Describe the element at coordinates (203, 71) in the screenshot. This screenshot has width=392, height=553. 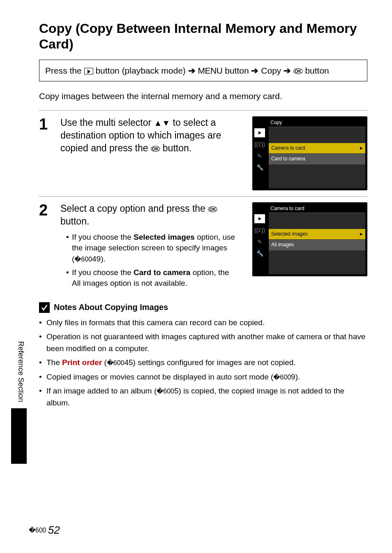
I see `navigation-path-box: Press the button (playback mode) ➔ MENU …` at that location.